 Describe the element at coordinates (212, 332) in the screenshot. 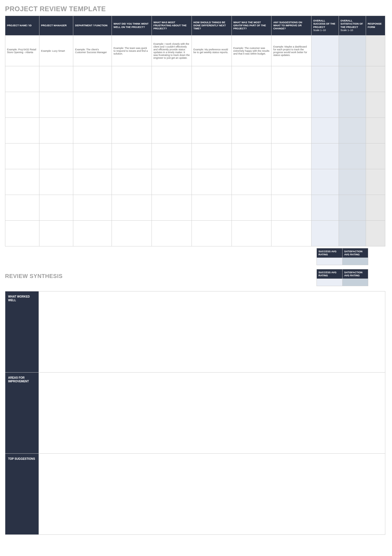

I see `synthesis-worked-well-field` at that location.